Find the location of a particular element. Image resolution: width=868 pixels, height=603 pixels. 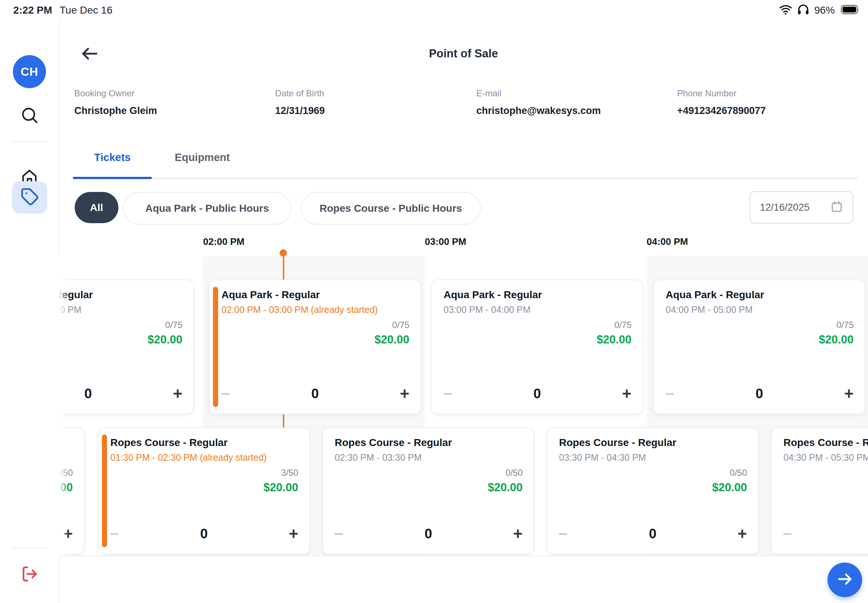

date-picker: 12/16/2025 is located at coordinates (801, 207).